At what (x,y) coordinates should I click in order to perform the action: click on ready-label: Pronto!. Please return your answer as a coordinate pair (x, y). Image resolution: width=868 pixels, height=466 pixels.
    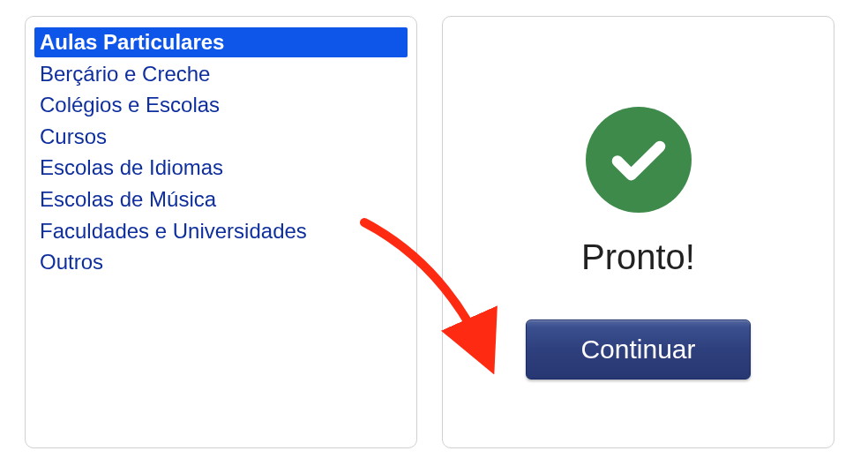
    Looking at the image, I should click on (639, 258).